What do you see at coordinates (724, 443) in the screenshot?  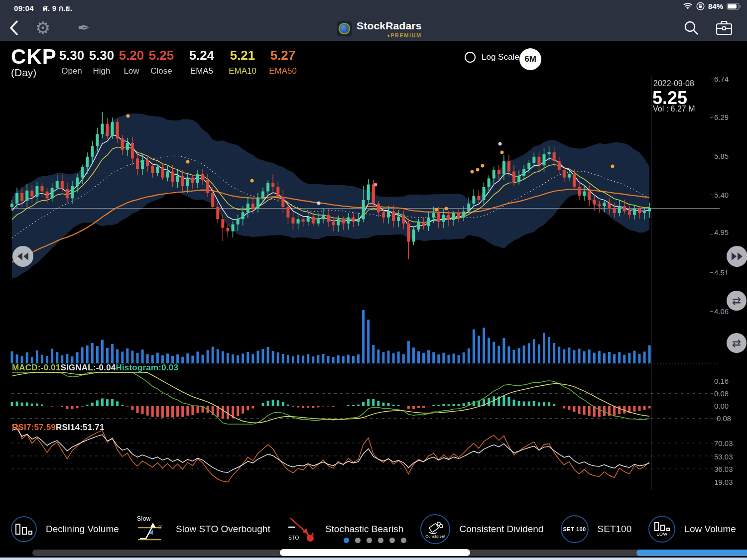 I see `rsi-axis-tick: 70.03` at bounding box center [724, 443].